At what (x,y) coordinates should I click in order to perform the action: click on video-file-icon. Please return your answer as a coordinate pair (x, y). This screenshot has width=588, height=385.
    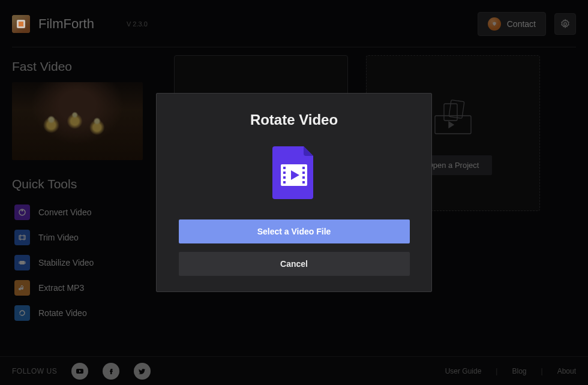
    Looking at the image, I should click on (294, 173).